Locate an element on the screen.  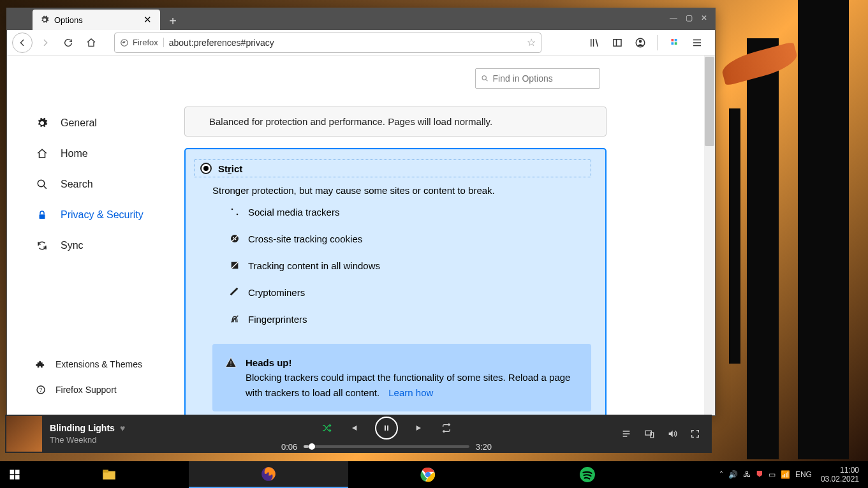
scrollbar-thumb is located at coordinates (709, 101).